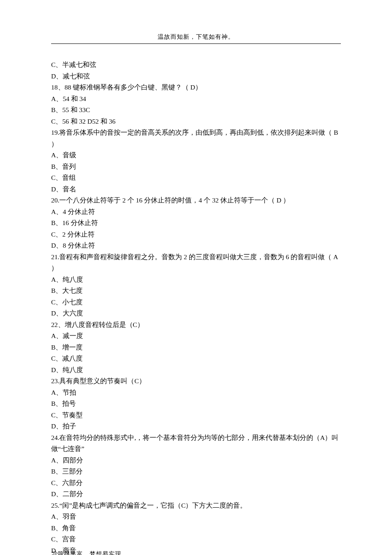  I want to click on text-line: B、55 和 33C, so click(196, 110).